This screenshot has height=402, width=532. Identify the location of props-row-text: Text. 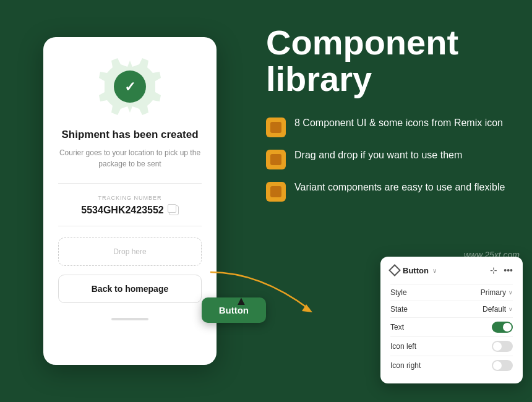
(452, 327).